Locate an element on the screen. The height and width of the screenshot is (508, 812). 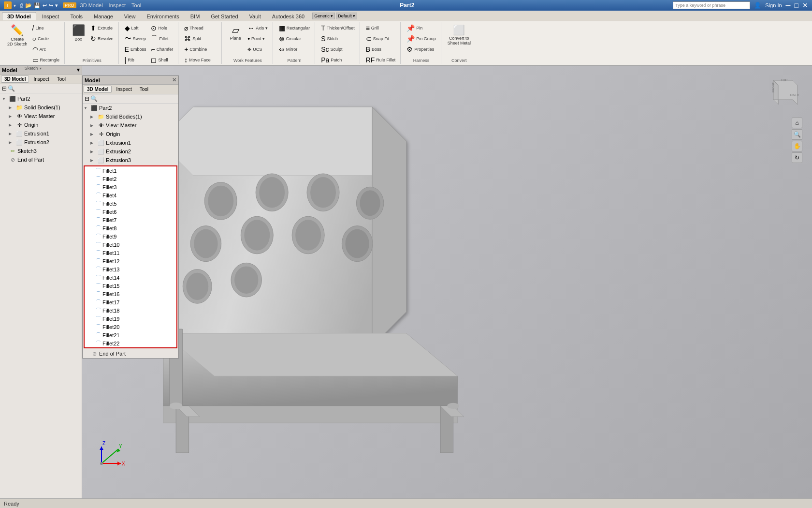
fillet-button: ⌒ Fillet is located at coordinates (162, 39).